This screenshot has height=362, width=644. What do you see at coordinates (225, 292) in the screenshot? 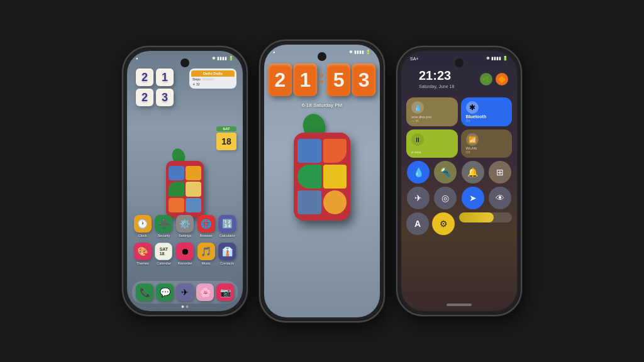
I see `dock-camera: 📷` at bounding box center [225, 292].